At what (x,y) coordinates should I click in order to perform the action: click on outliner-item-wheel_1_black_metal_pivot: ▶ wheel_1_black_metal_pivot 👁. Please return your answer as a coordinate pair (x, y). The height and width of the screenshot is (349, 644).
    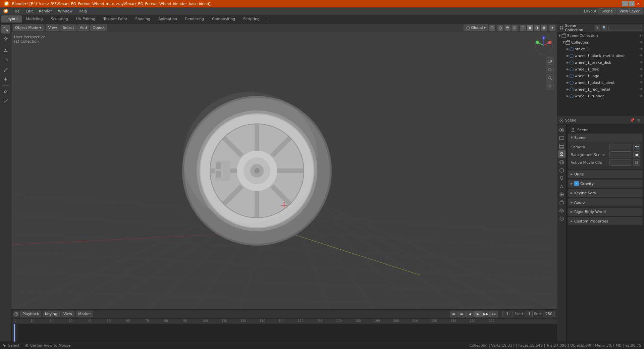
    Looking at the image, I should click on (600, 56).